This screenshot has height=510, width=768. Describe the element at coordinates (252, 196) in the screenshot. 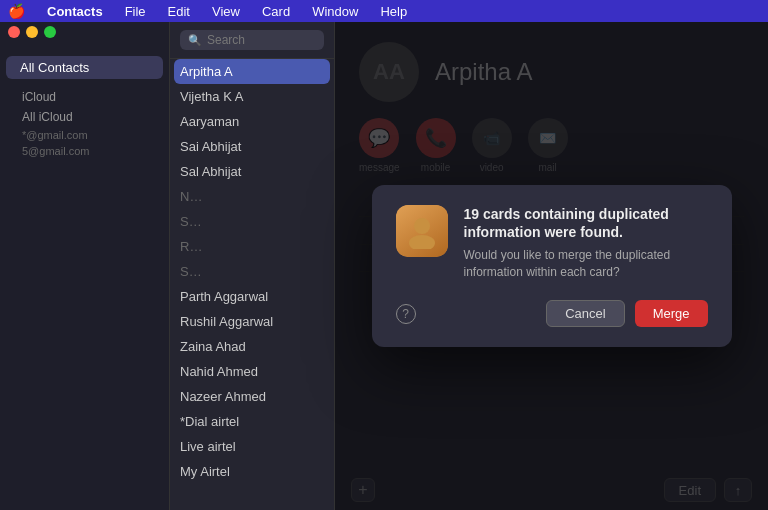

I see `contact-item: N…` at that location.